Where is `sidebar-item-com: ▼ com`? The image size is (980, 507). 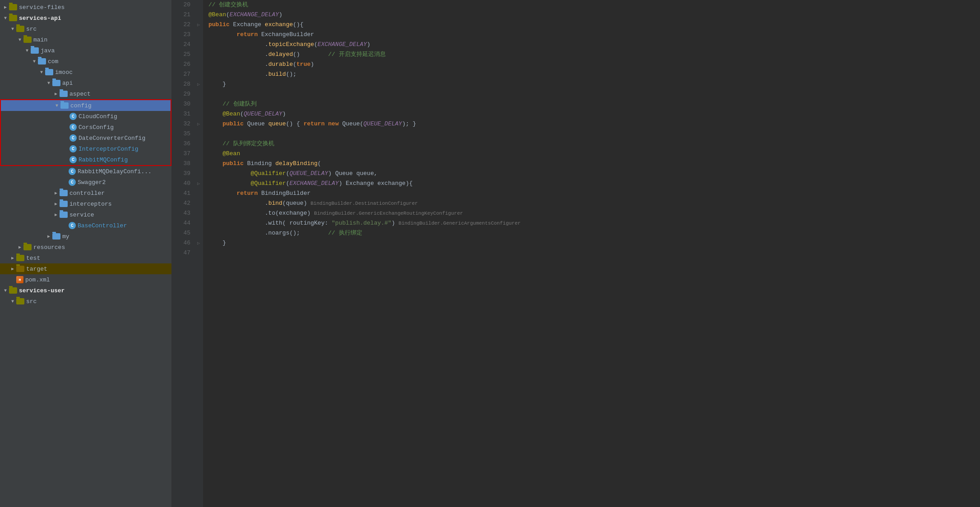 sidebar-item-com: ▼ com is located at coordinates (86, 61).